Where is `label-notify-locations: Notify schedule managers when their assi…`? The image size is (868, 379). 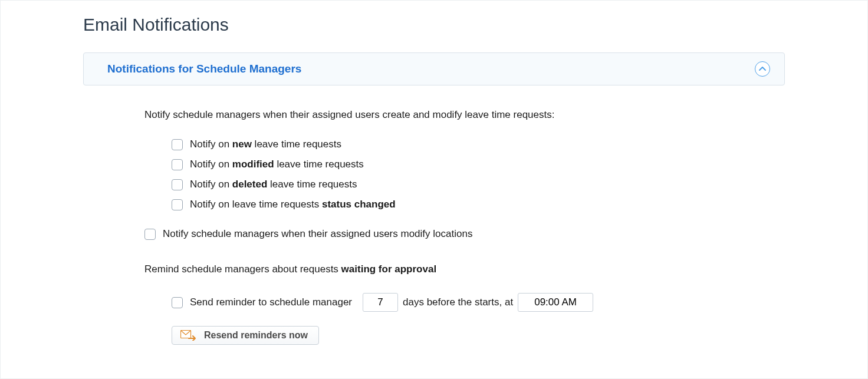 label-notify-locations: Notify schedule managers when their assi… is located at coordinates (317, 234).